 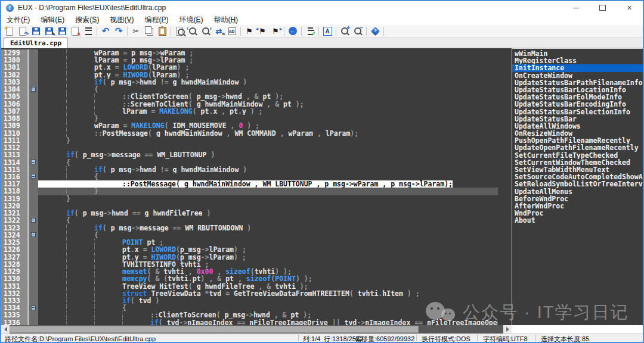 I want to click on code-text: wParam = MAKELONG( IDM_MOUSEMOVE , 0 ) ;, so click(x=268, y=126).